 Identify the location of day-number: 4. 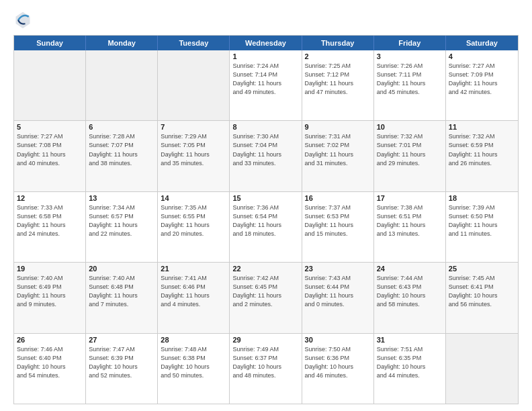
(482, 56).